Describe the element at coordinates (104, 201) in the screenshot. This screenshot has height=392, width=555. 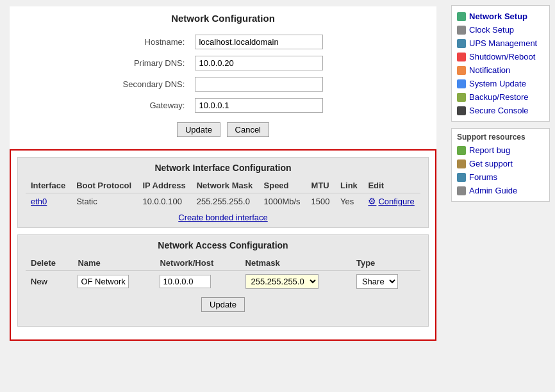
I see `boot-protocol-cell: Static` at that location.